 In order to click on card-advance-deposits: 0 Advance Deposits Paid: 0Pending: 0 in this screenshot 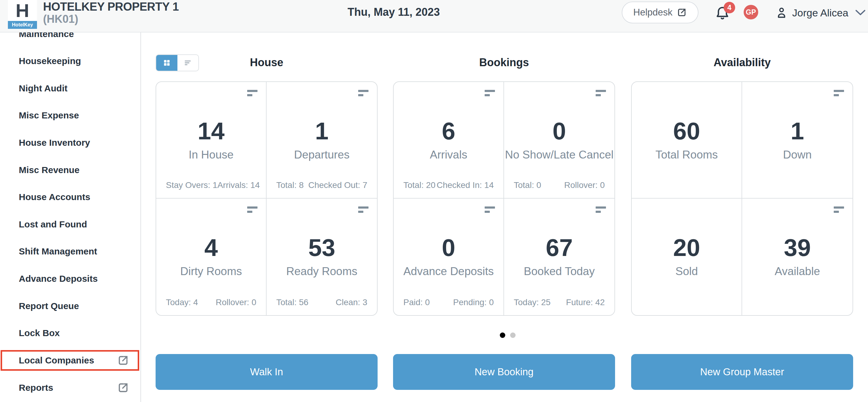, I will do `click(449, 257)`.